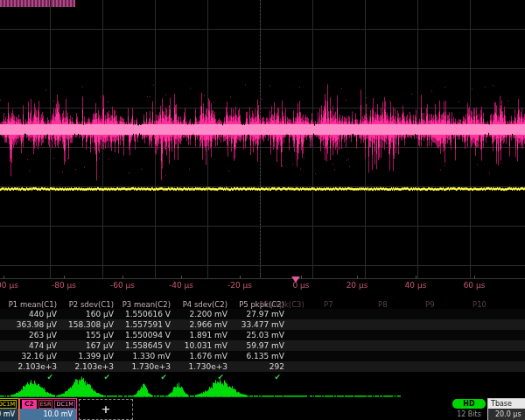  Describe the element at coordinates (30, 404) in the screenshot. I see `c2-badge: C2` at that location.